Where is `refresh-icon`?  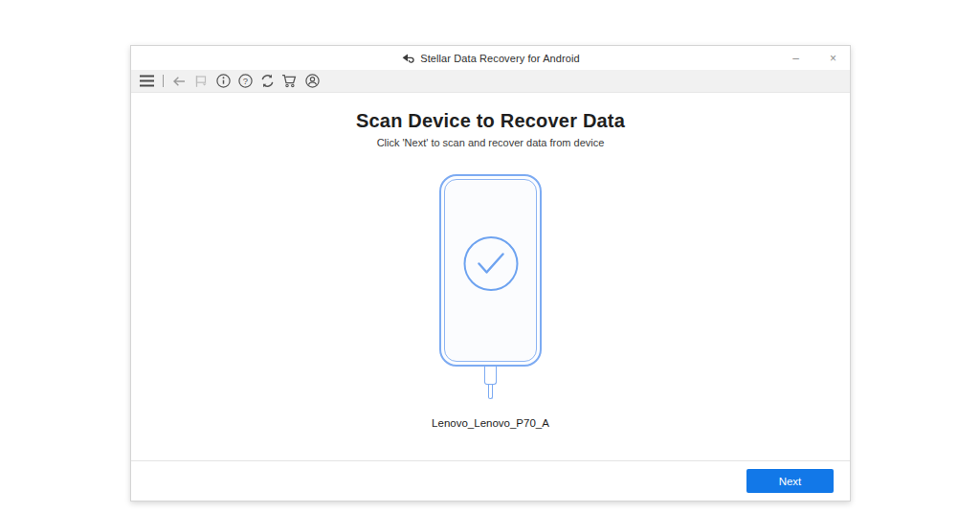 refresh-icon is located at coordinates (268, 80).